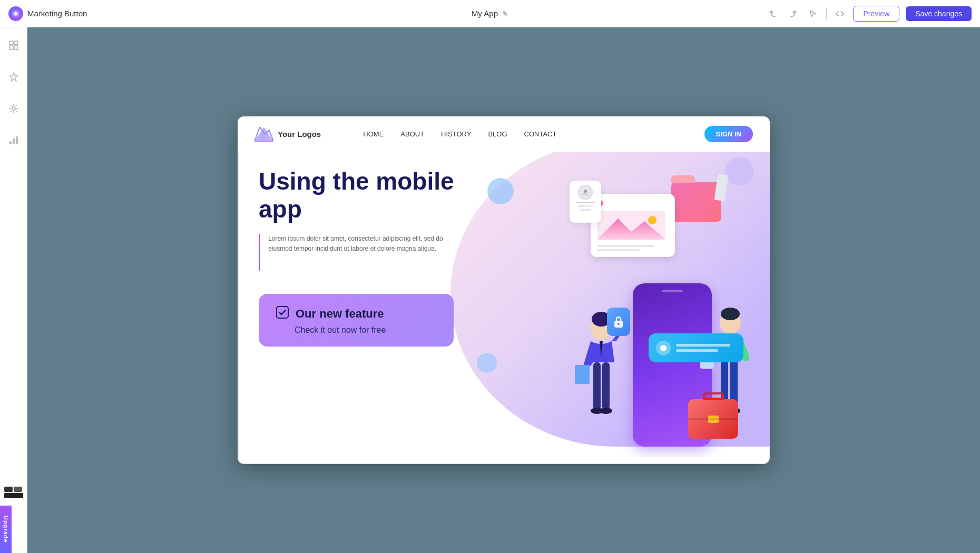 The height and width of the screenshot is (553, 980). Describe the element at coordinates (259, 252) in the screenshot. I see `hero-divider` at that location.